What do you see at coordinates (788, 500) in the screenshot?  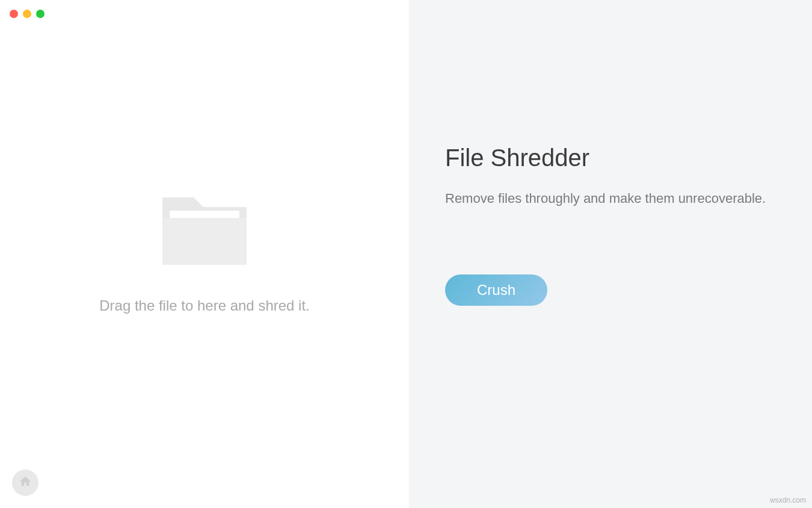 I see `watermark: wsxdn.com` at bounding box center [788, 500].